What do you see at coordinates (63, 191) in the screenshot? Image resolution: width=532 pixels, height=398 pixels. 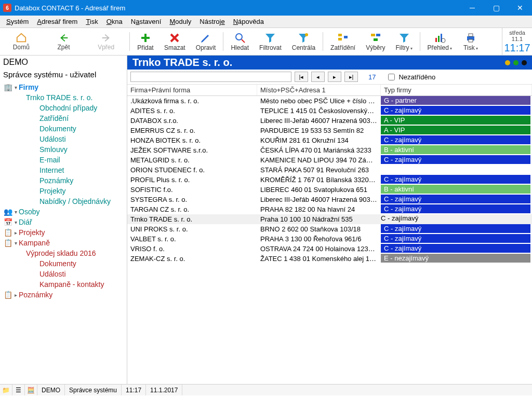 I see `tree-child: Projekty` at bounding box center [63, 191].